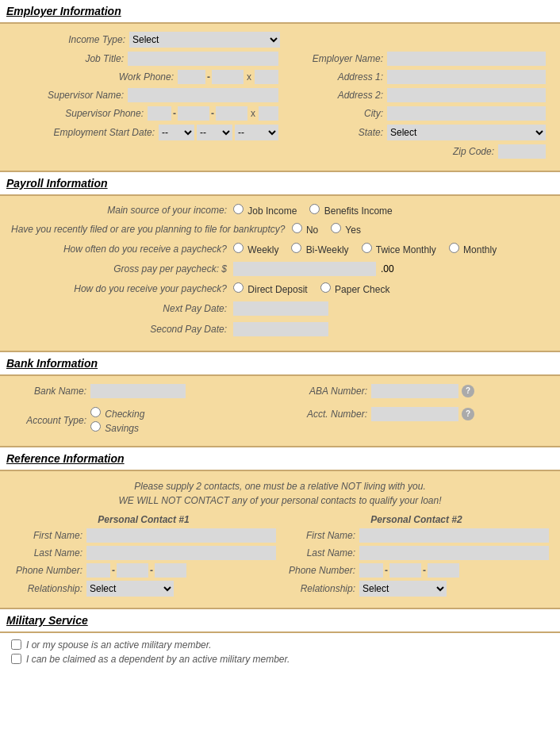  Describe the element at coordinates (117, 413) in the screenshot. I see `checking-option: Checking` at that location.